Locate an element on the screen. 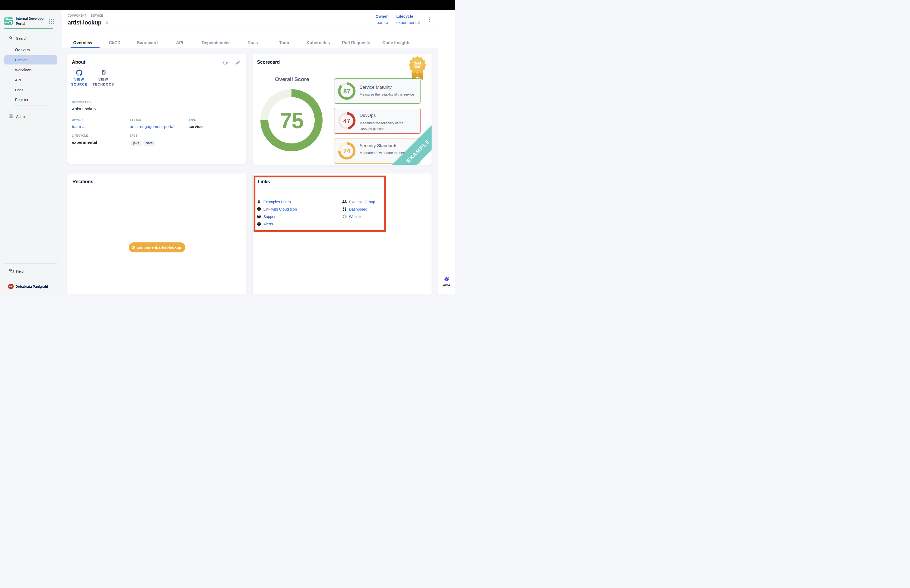 The image size is (910, 588). svg-text: Tier is located at coordinates (417, 67).